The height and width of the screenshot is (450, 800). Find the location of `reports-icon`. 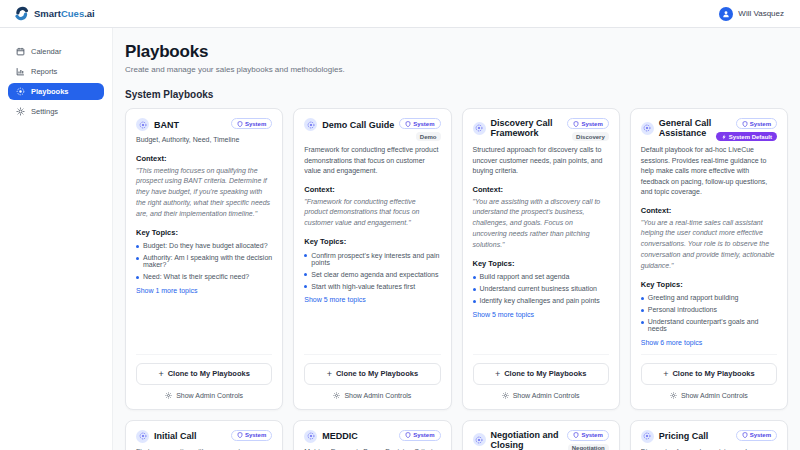

reports-icon is located at coordinates (20, 72).